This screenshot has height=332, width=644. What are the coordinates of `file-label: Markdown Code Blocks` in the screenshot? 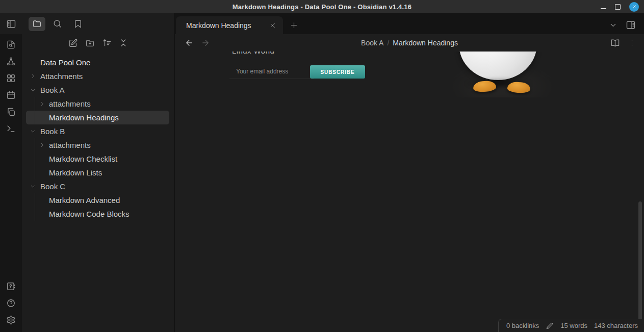 It's located at (89, 214).